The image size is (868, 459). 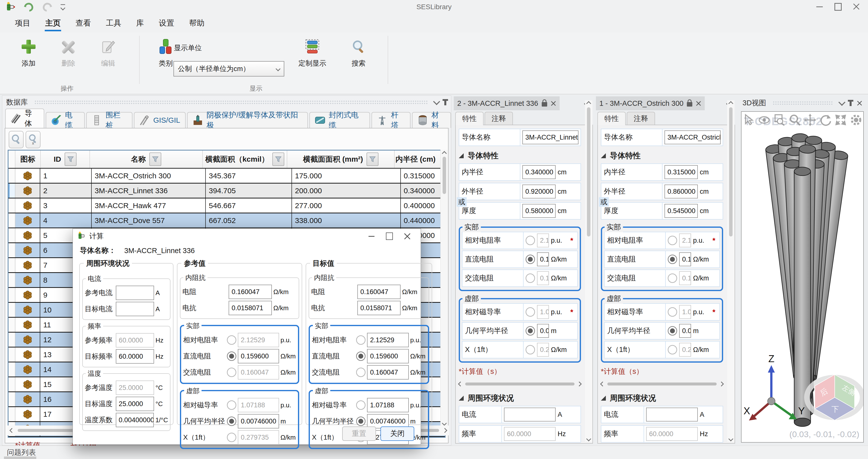 I want to click on scroll-left-icon, so click(x=602, y=384).